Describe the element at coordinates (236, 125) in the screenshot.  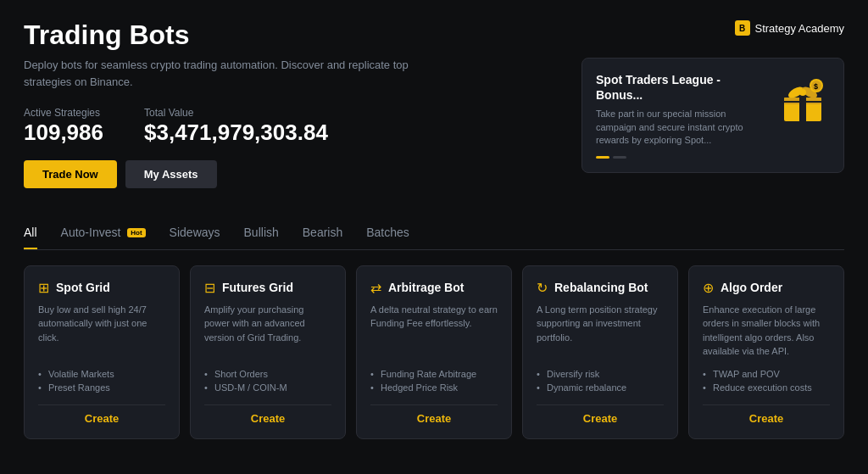
I see `total-value-stat: Total Value $3,471,979,303.84` at that location.